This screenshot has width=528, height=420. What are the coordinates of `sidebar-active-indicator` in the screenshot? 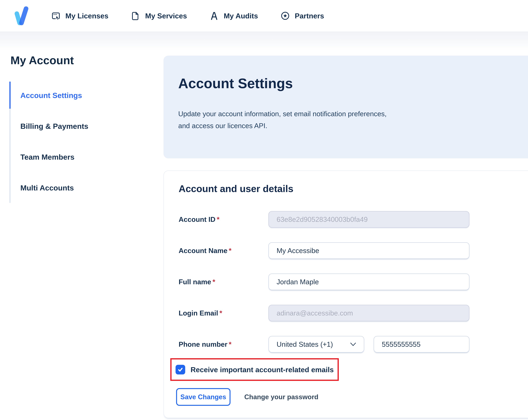 It's located at (10, 95).